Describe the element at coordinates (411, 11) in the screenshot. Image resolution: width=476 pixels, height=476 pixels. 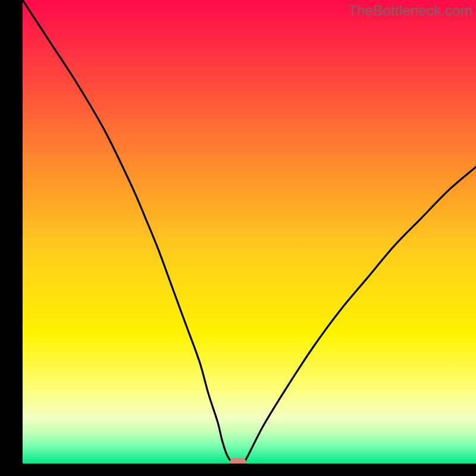
I see `watermark-text: TheBottleneck.com` at that location.